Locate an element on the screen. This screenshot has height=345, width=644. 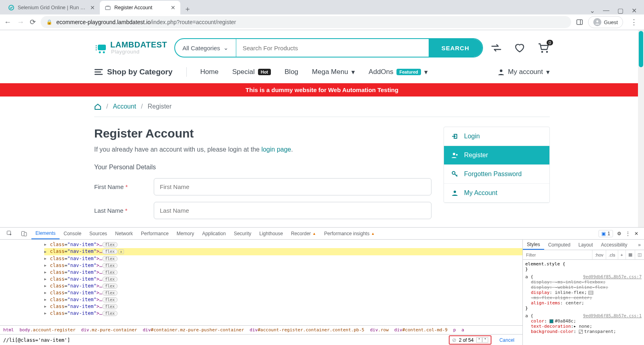
search-category-select: All Categories ⌄ is located at coordinates (205, 48).